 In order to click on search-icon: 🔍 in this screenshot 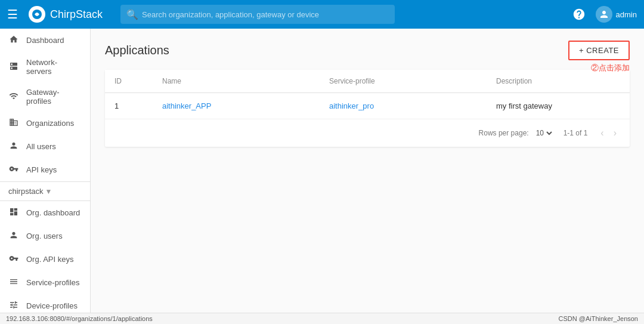, I will do `click(132, 14)`.